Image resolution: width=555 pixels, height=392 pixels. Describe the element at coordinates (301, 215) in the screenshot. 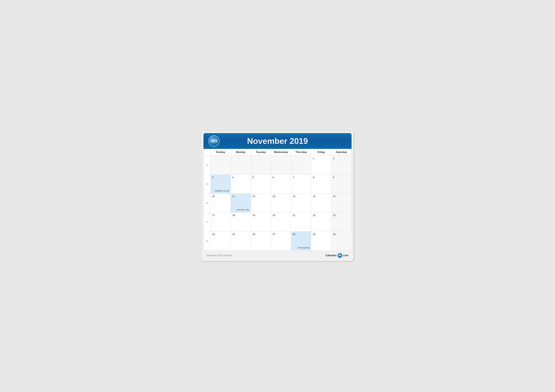

I see `day-number: 21` at that location.